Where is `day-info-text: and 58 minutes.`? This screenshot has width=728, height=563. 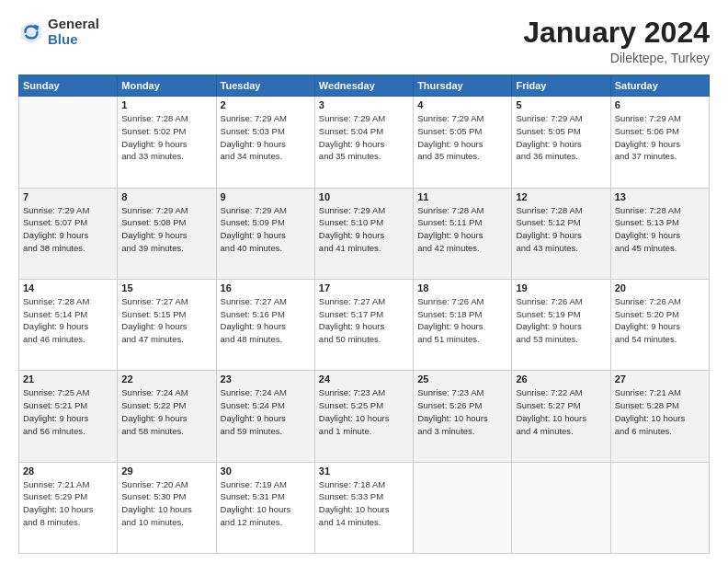 day-info-text: and 58 minutes. is located at coordinates (166, 431).